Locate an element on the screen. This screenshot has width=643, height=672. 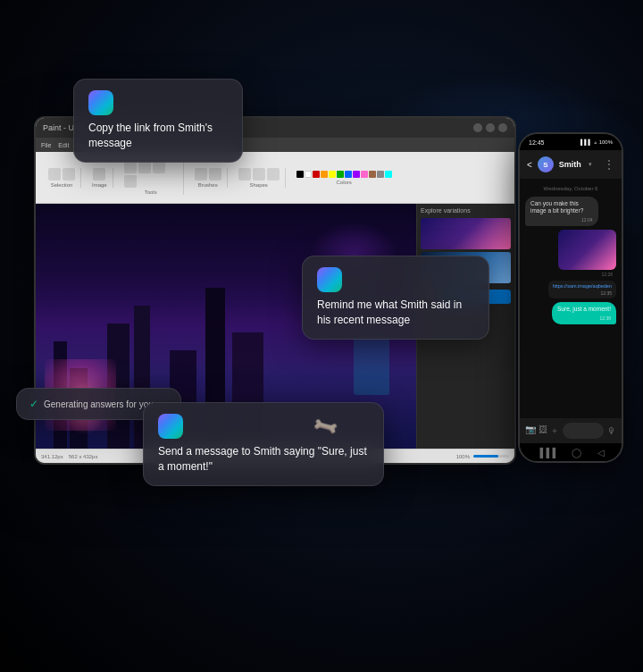
phone-nav-bar: ▐▐▐ ◯ ◁ is located at coordinates (571, 452).